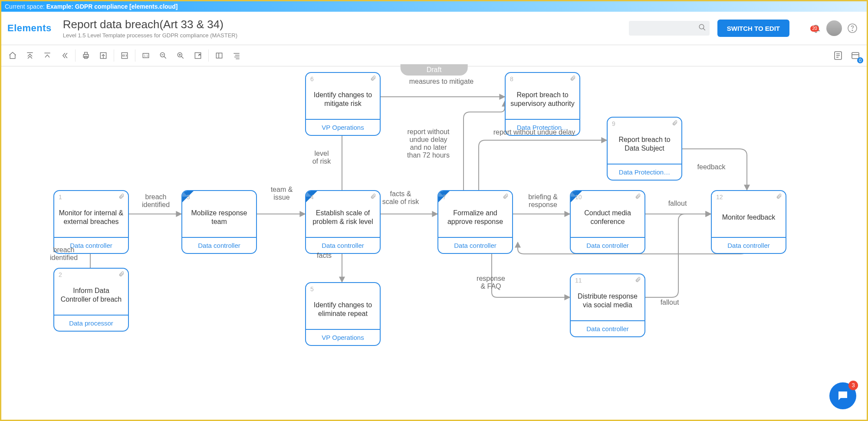 Image resolution: width=868 pixels, height=421 pixels. Describe the element at coordinates (125, 56) in the screenshot. I see `quote-icon` at that location.